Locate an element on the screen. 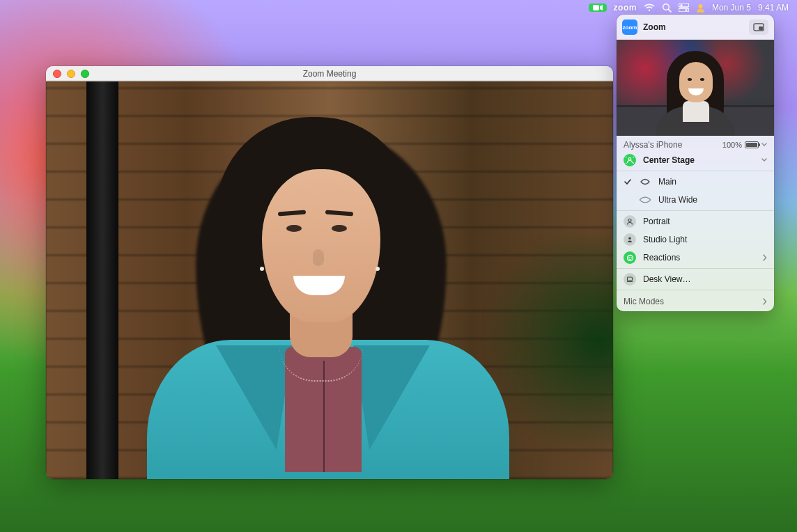  window-close-button is located at coordinates (57, 74).